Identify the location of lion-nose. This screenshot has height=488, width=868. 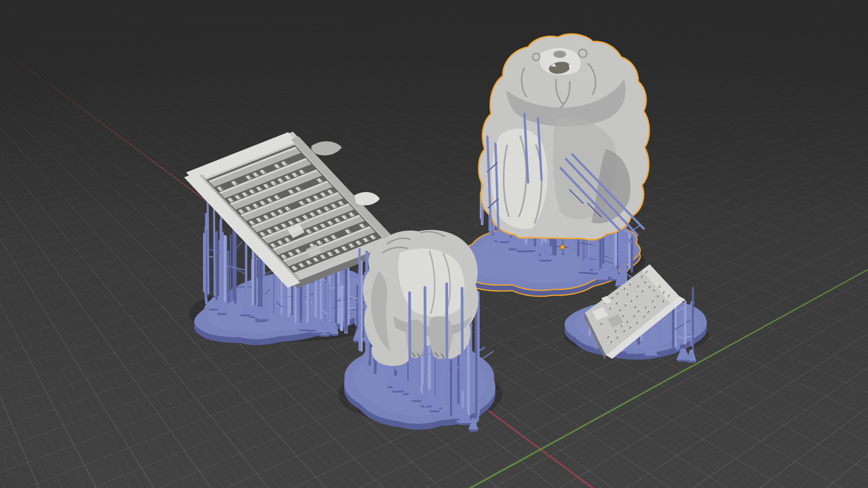
(560, 54).